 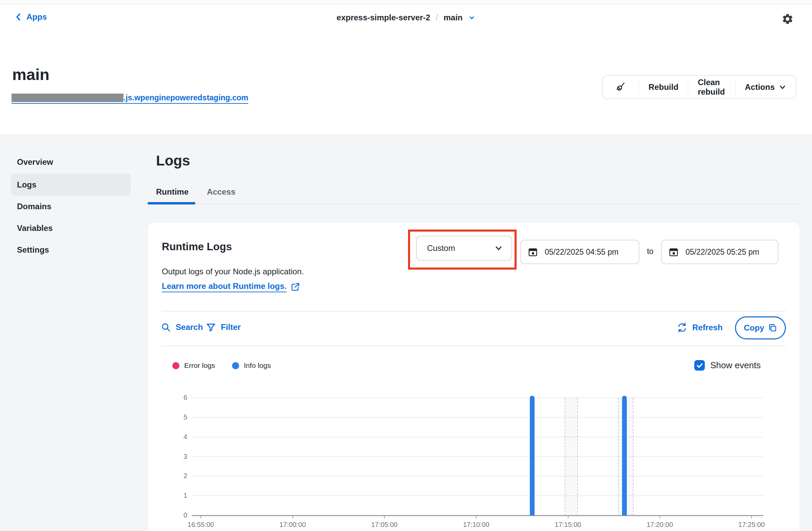 I want to click on rebuild-button: Rebuild, so click(x=663, y=87).